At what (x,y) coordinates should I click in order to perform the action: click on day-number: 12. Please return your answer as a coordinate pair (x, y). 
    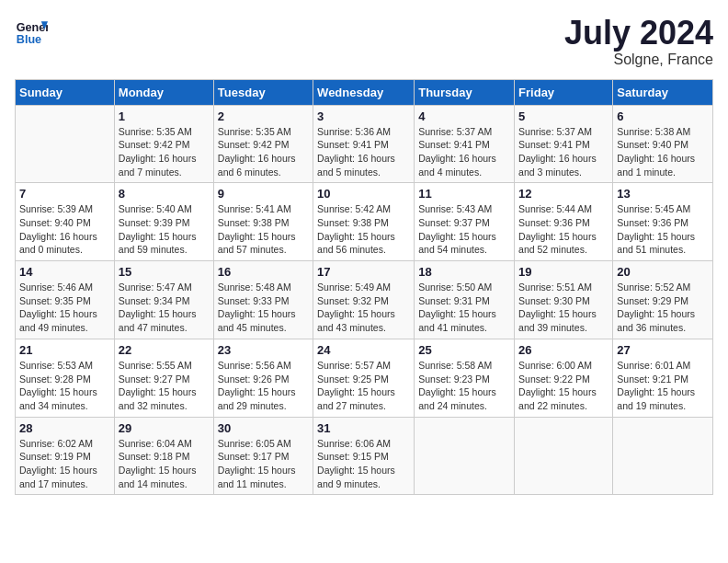
    Looking at the image, I should click on (563, 193).